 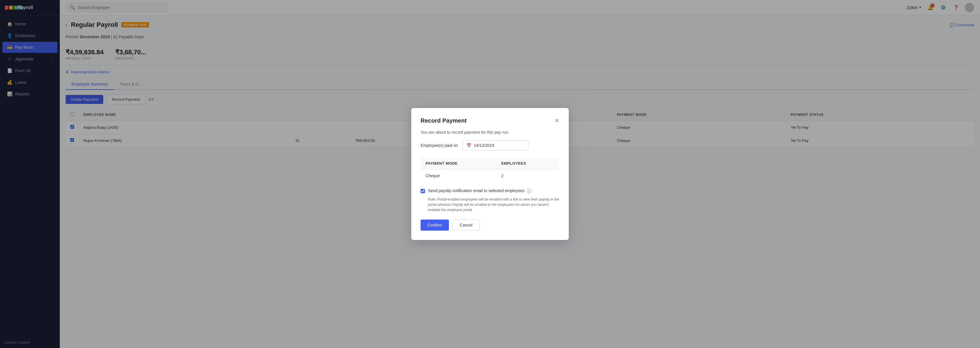 I want to click on modal-description: You are about to record payment for this…, so click(x=490, y=132).